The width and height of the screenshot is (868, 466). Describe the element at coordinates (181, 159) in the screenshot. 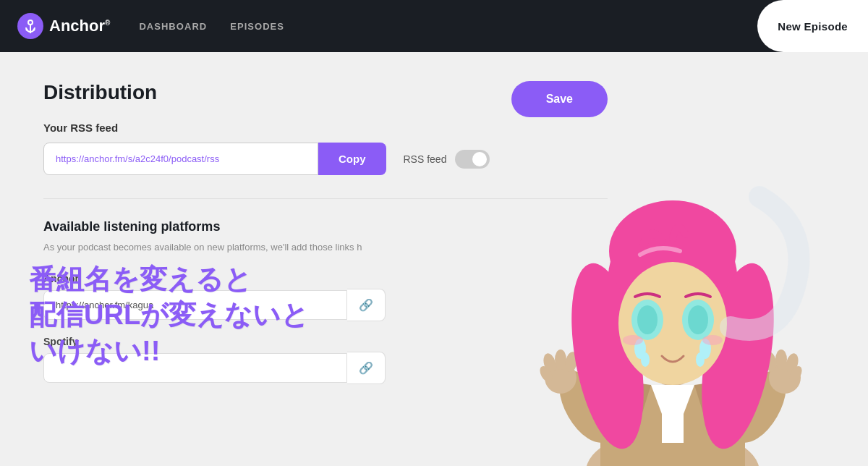

I see `rss-input` at that location.